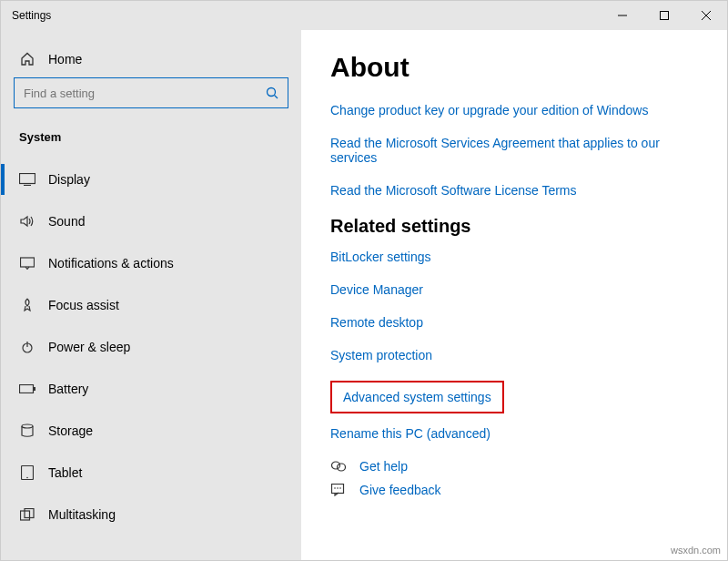  Describe the element at coordinates (151, 179) in the screenshot. I see `nav-display: Display` at that location.